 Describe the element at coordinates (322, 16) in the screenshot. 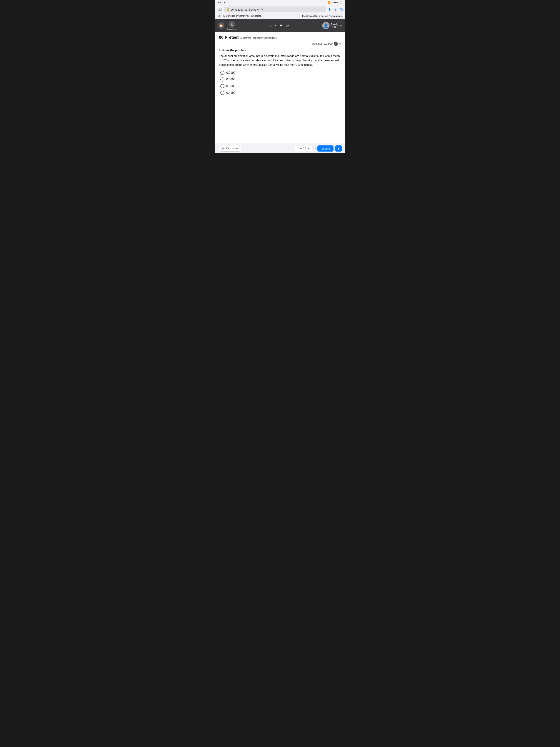

I see `page-title-text: Electronic Burn Permit Regulations` at that location.